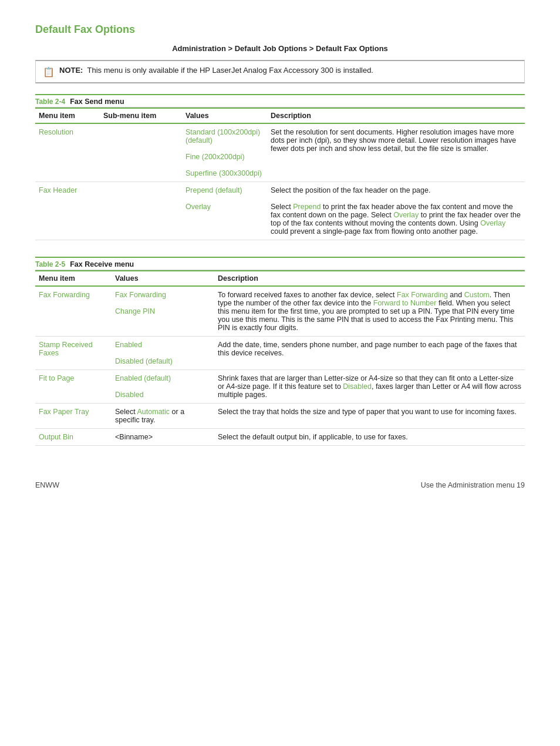  I want to click on table1-header-row: Menu item Sub-menu item Values Descripti…, so click(280, 116).